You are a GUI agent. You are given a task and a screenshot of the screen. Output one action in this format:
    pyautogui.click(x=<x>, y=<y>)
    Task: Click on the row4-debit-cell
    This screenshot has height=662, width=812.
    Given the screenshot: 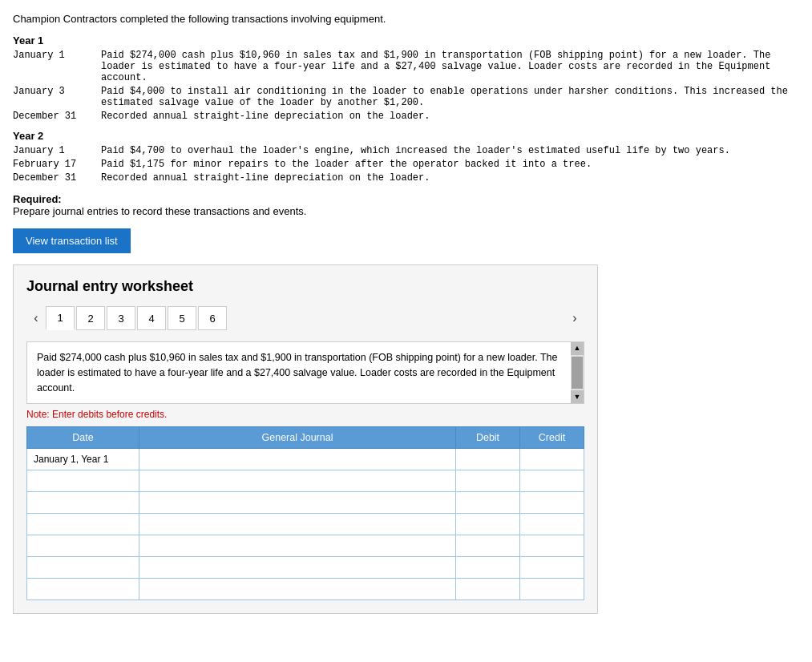 What is the action you would take?
    pyautogui.click(x=488, y=524)
    